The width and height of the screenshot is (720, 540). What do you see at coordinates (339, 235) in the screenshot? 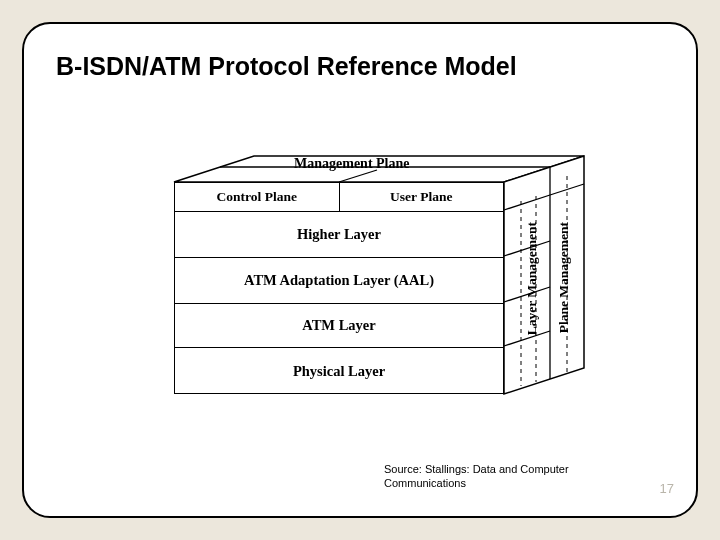
I see `higher-layer: Higher Layer` at bounding box center [339, 235].